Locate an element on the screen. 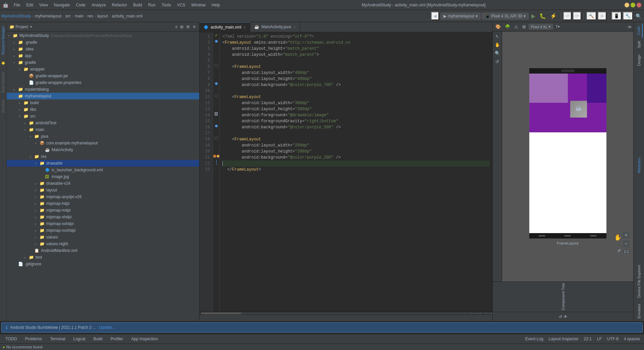 Image resolution: width=644 pixels, height=350 pixels. split-view-tab: Split is located at coordinates (639, 44).